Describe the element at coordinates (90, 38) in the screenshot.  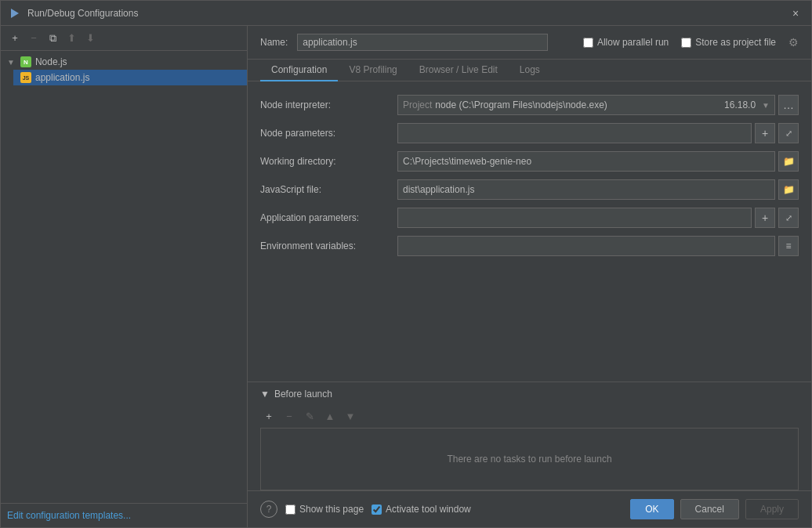
I see `move-down-config-button: ⬇` at that location.